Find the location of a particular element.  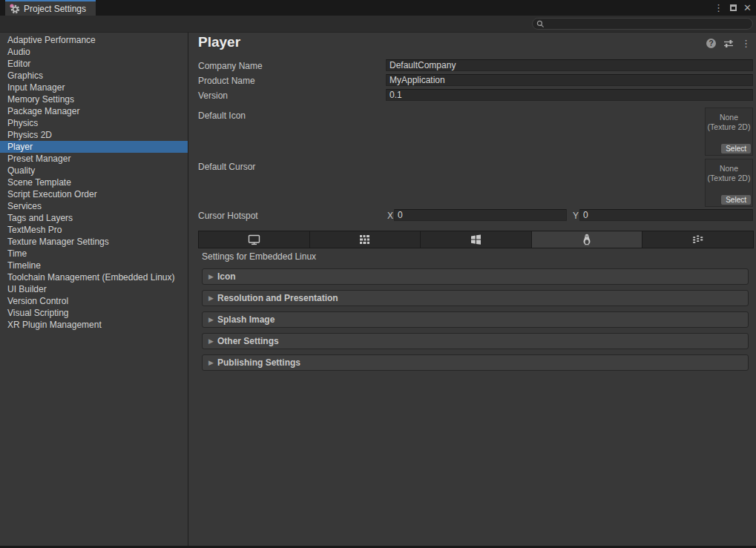

default-cursor-label: Default Cursor is located at coordinates (227, 167).